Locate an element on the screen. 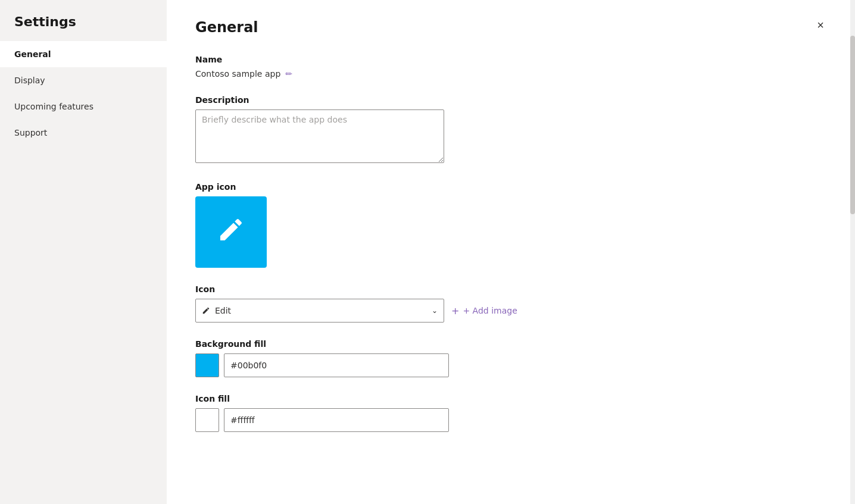 This screenshot has width=855, height=504. scrollbar-track is located at coordinates (853, 252).